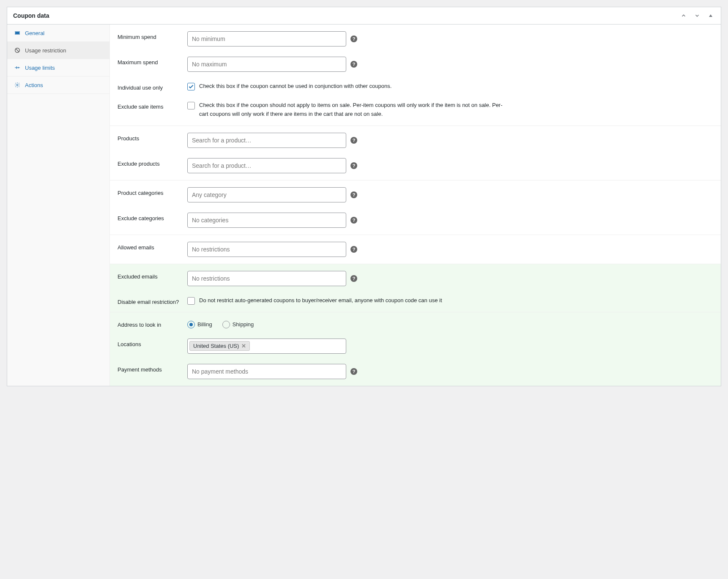 This screenshot has height=579, width=728. I want to click on panel-move-down, so click(697, 16).